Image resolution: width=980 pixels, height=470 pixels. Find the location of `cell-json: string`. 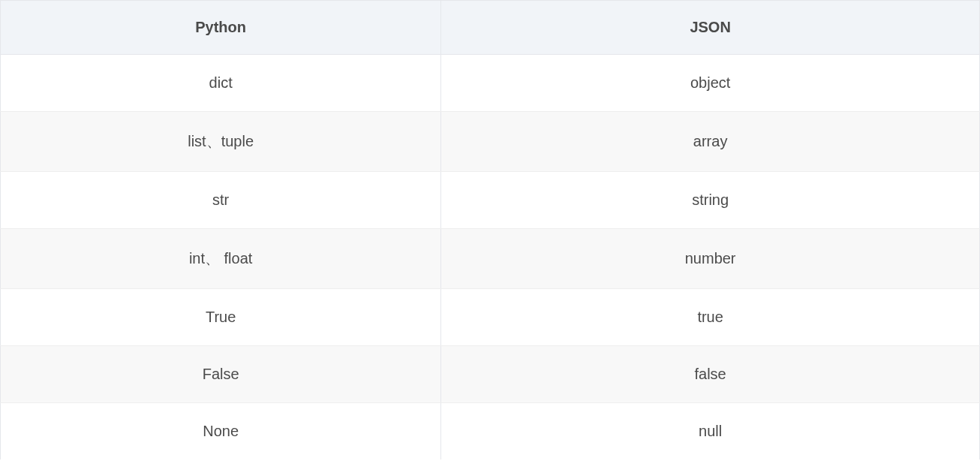

cell-json: string is located at coordinates (711, 200).